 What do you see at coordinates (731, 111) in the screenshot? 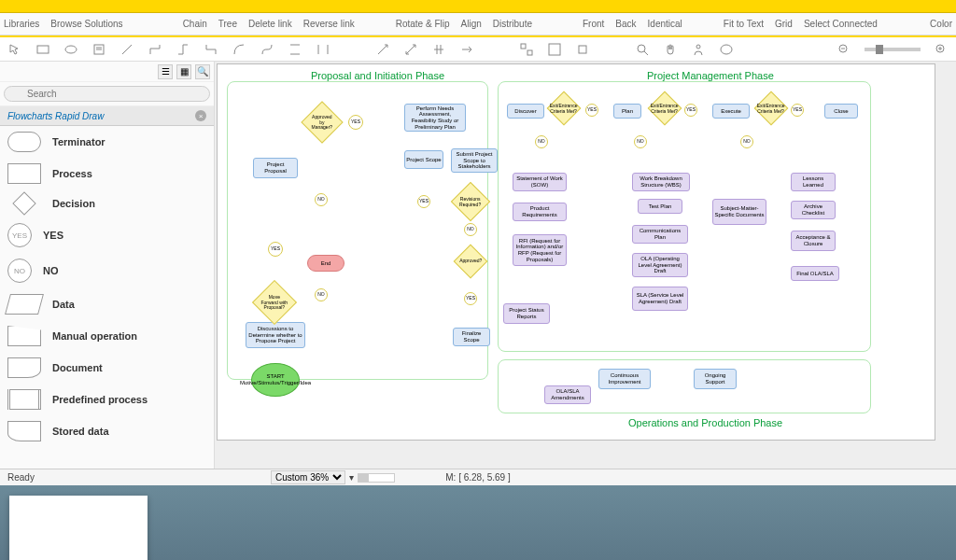
I see `node-execute: Execute` at bounding box center [731, 111].